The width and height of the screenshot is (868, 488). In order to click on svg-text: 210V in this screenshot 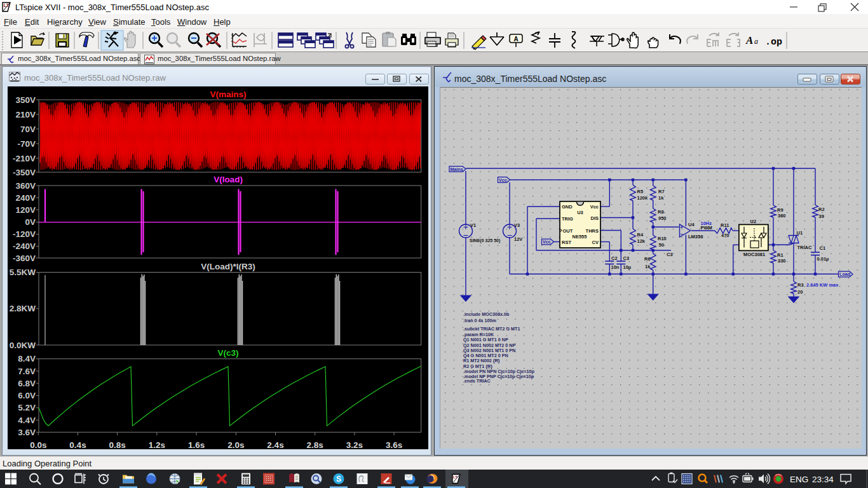, I will do `click(25, 114)`.